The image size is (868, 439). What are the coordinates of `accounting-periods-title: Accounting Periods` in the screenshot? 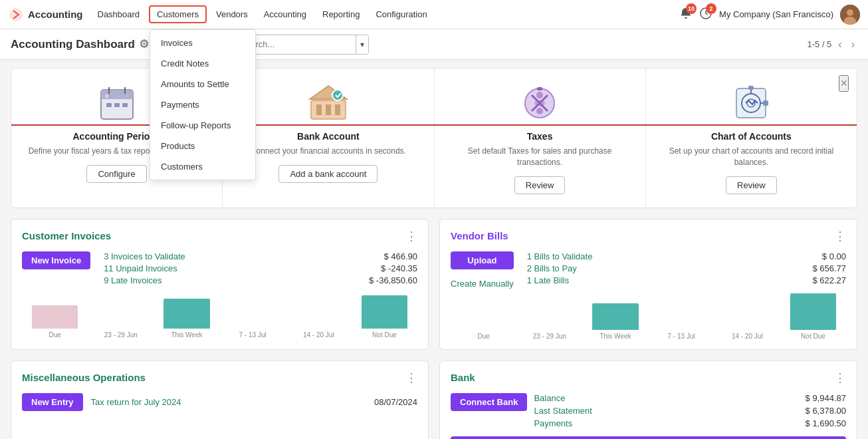 It's located at (117, 136).